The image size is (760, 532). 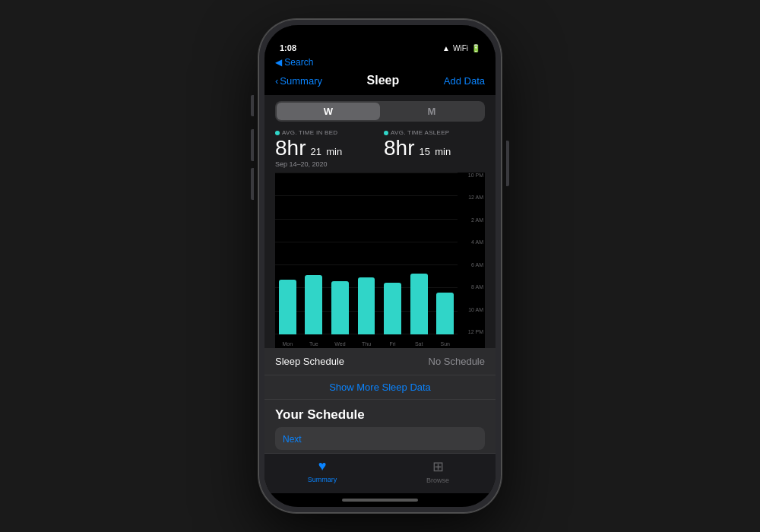 What do you see at coordinates (438, 467) in the screenshot?
I see `grid-icon: ⊞` at bounding box center [438, 467].